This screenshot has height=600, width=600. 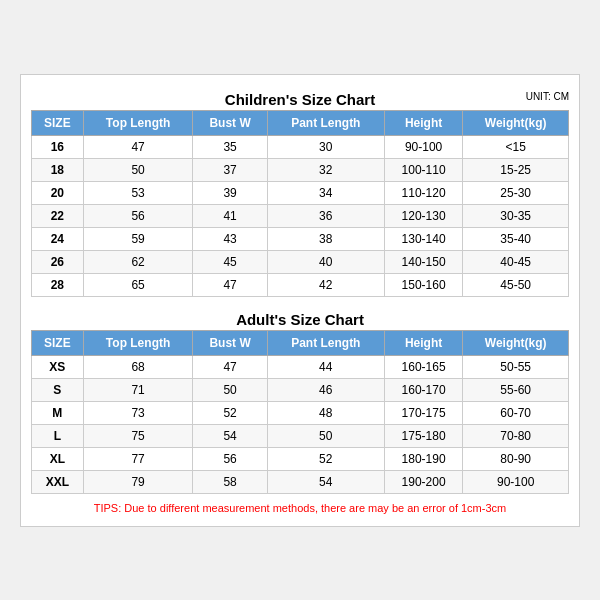 What do you see at coordinates (138, 390) in the screenshot?
I see `table-cell: 71` at bounding box center [138, 390].